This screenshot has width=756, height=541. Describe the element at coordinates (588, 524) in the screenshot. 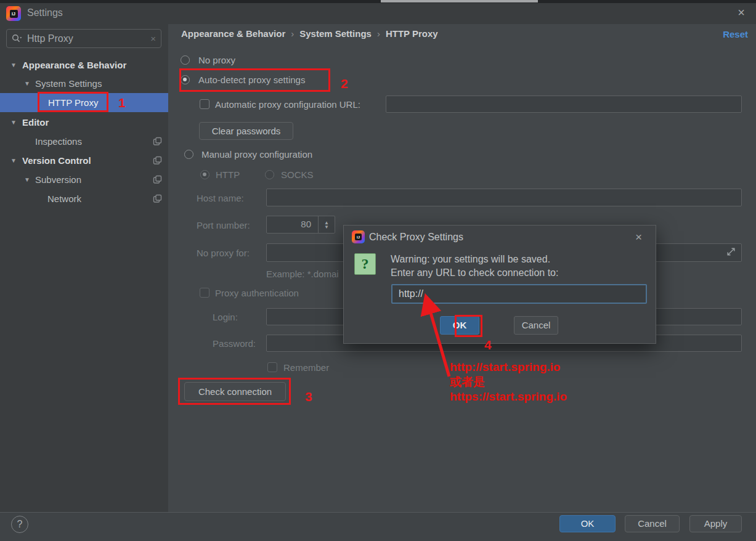

I see `ok-button: OK` at that location.